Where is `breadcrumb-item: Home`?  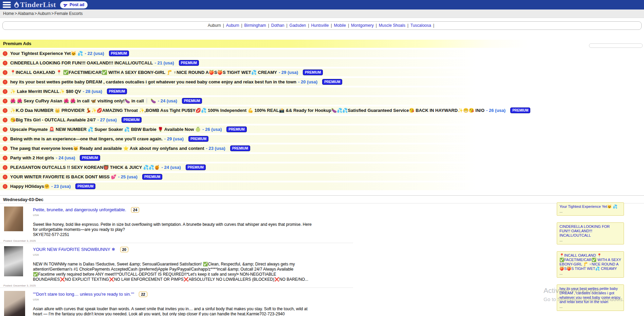 breadcrumb-item: Home is located at coordinates (8, 14).